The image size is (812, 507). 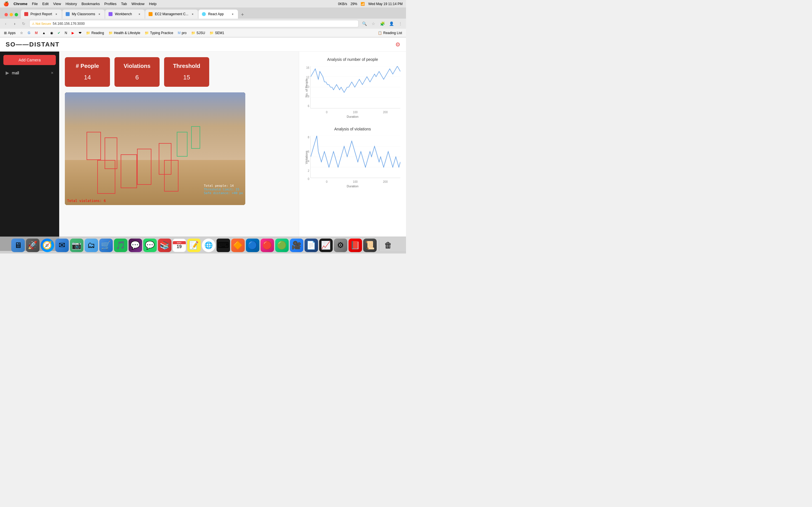 I want to click on dock-facetime: 📷, so click(x=77, y=245).